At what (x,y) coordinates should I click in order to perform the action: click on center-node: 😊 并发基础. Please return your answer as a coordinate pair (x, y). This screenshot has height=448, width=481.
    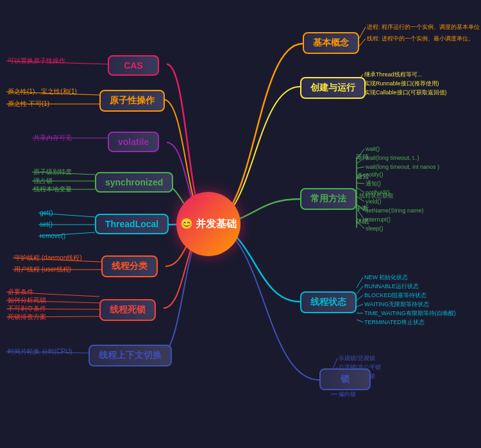
    Looking at the image, I should click on (208, 224).